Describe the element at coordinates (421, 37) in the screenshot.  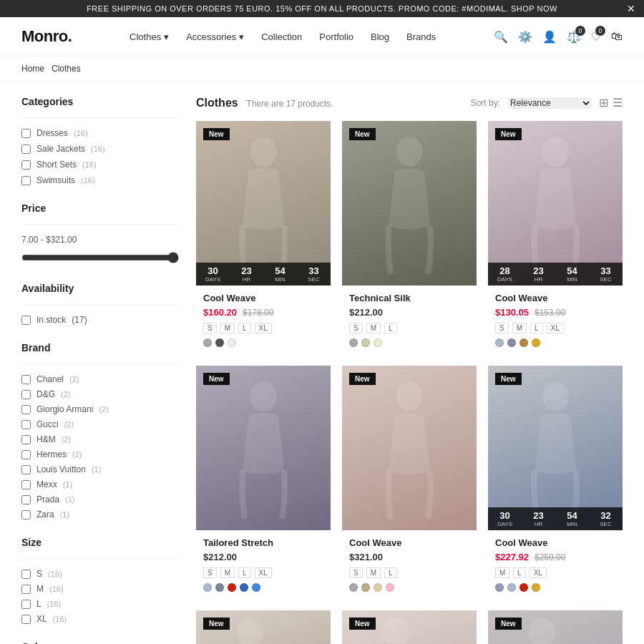
I see `nav-brands: Brands` at that location.